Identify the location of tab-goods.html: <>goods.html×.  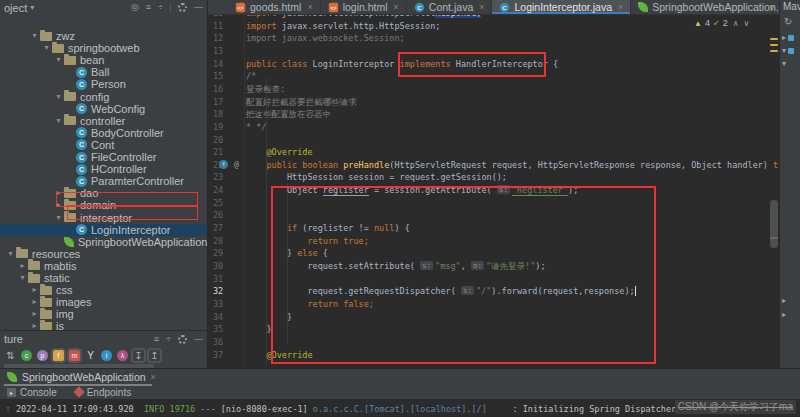
(274, 7).